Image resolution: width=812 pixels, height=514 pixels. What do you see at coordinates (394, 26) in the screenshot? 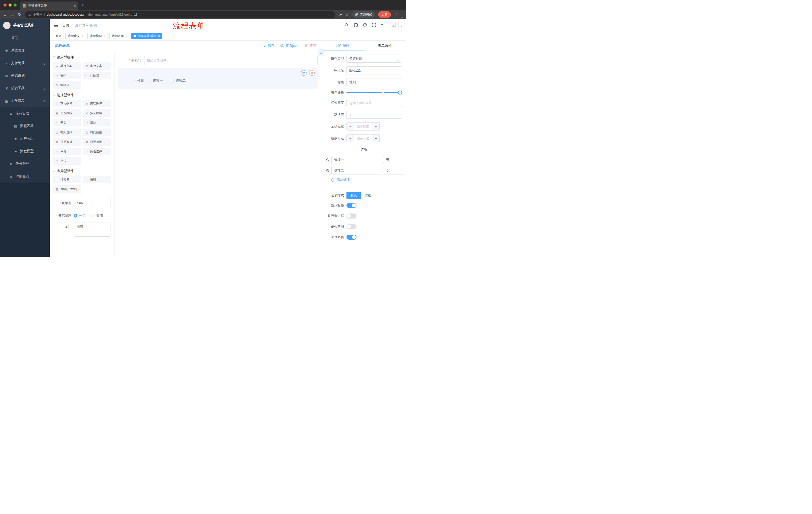
I see `avatar` at bounding box center [394, 26].